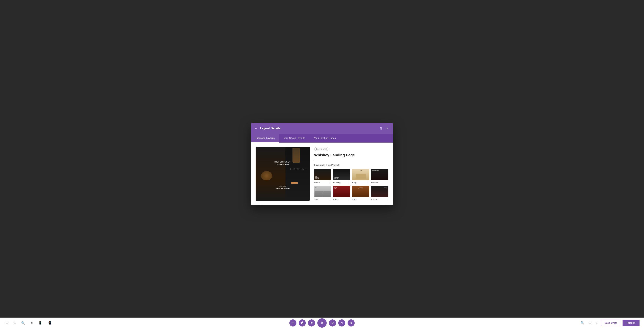 The width and height of the screenshot is (644, 328). What do you see at coordinates (330, 183) in the screenshot?
I see `thumb-home-menu-btn: ⋮` at bounding box center [330, 183].